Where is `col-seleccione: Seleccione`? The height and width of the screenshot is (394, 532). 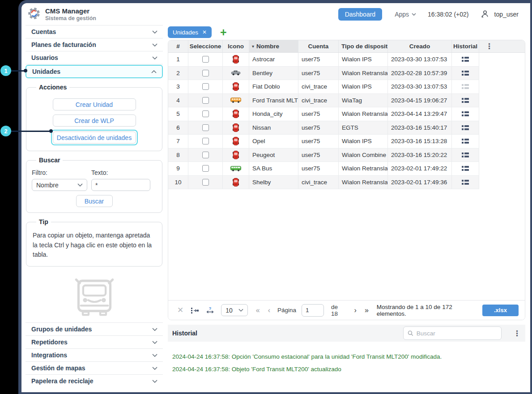 col-seleccione: Seleccione is located at coordinates (206, 47).